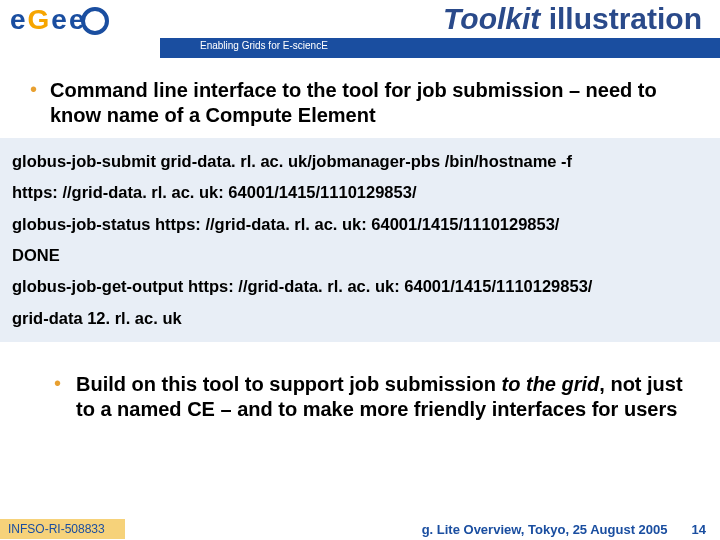 This screenshot has width=720, height=540. What do you see at coordinates (360, 224) in the screenshot?
I see `code-line: globus-job-status https: //grid-data. rl…` at bounding box center [360, 224].